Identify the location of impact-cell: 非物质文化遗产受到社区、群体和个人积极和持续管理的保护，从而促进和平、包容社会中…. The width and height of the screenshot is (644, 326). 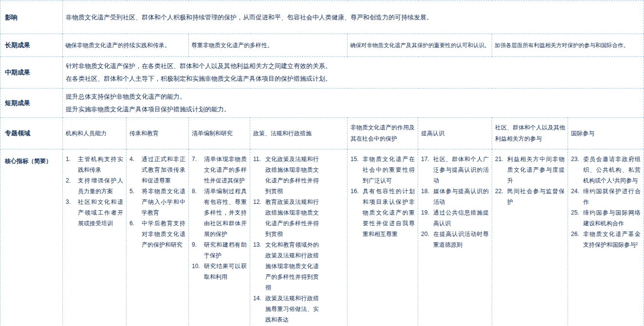
(353, 18).